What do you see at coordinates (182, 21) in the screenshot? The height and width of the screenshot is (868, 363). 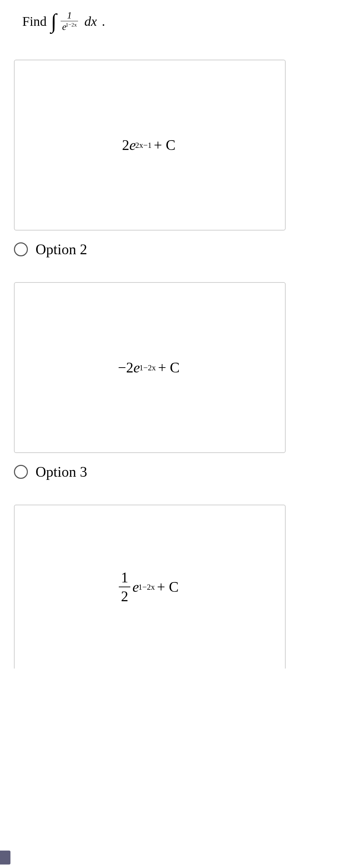 I see `question-prompt: Find ∫ 1 e1−2x dx .` at bounding box center [182, 21].